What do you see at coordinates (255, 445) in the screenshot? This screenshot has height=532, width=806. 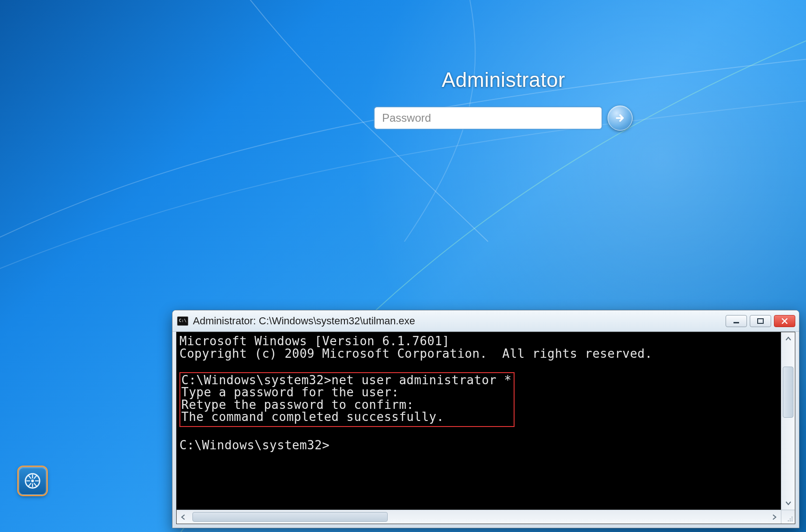 I see `cmd-prompt-text: C:\Windows\system32>` at bounding box center [255, 445].